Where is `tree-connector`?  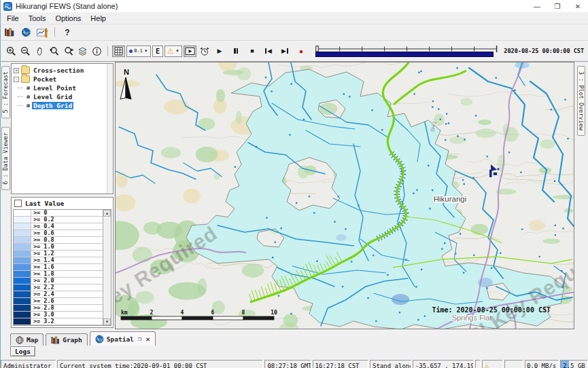 tree-connector is located at coordinates (20, 88).